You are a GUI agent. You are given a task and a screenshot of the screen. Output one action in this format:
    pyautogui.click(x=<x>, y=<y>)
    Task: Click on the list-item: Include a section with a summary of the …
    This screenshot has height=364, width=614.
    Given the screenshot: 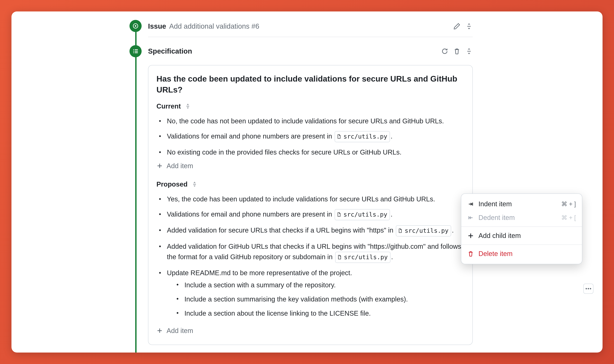 What is the action you would take?
    pyautogui.click(x=320, y=285)
    